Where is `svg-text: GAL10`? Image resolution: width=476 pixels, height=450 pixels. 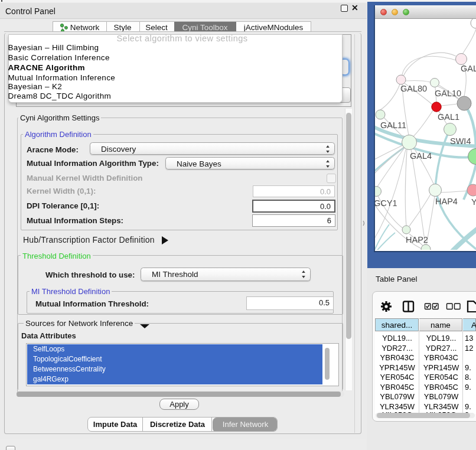 svg-text: GAL10 is located at coordinates (448, 93).